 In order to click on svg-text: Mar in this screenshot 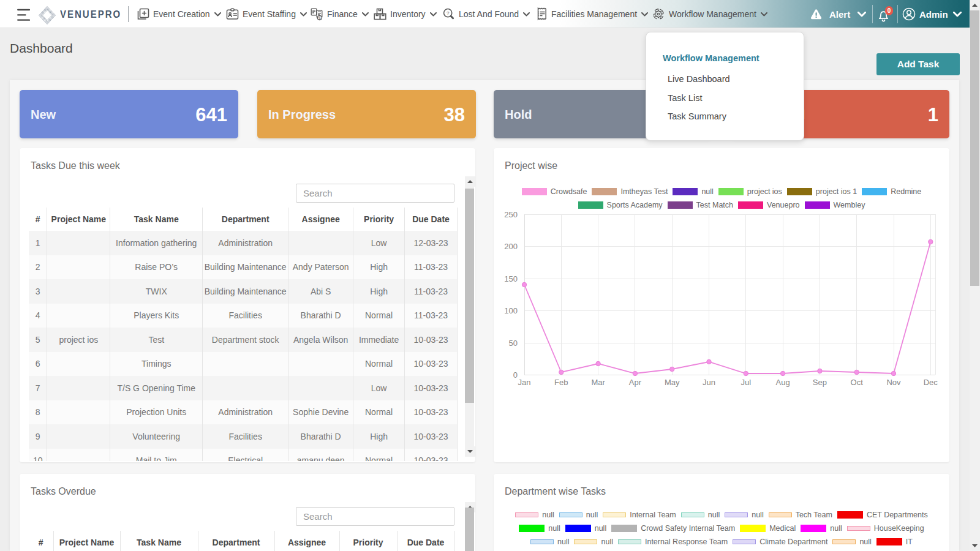, I will do `click(598, 382)`.